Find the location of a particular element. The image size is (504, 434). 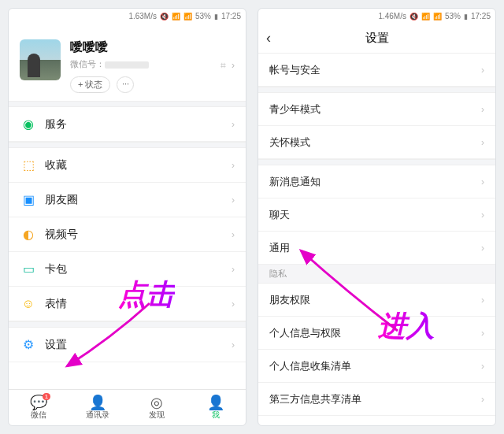

row-label: 通用 is located at coordinates (280, 248).